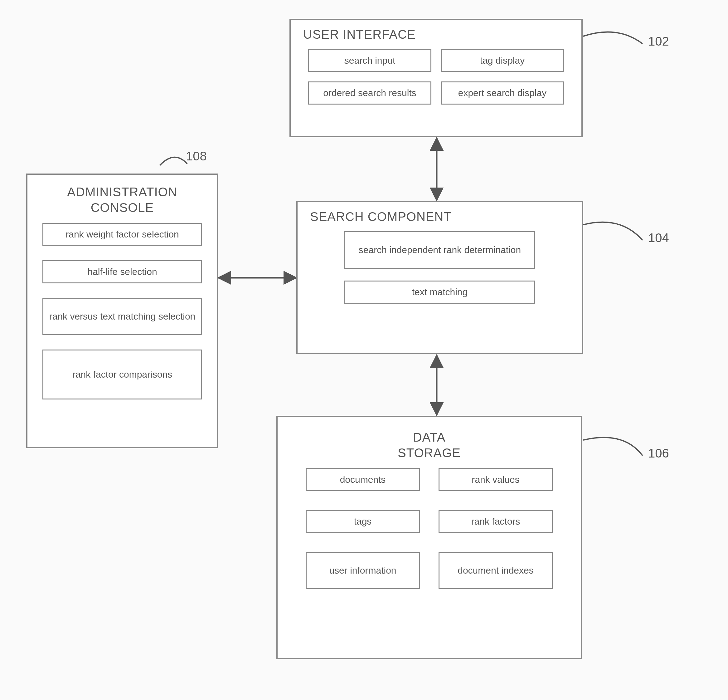 The height and width of the screenshot is (700, 728). Describe the element at coordinates (363, 522) in the screenshot. I see `tags-box: tags` at that location.